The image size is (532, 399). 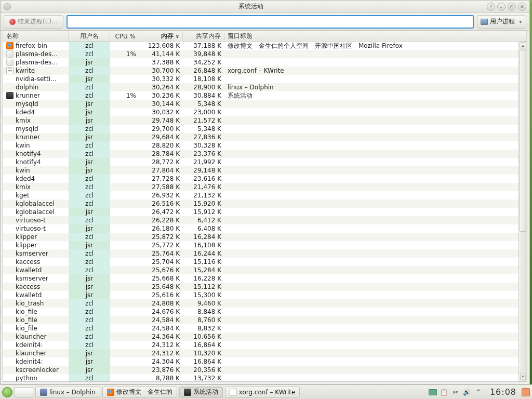 I want to click on desktop-pager, so click(x=24, y=392).